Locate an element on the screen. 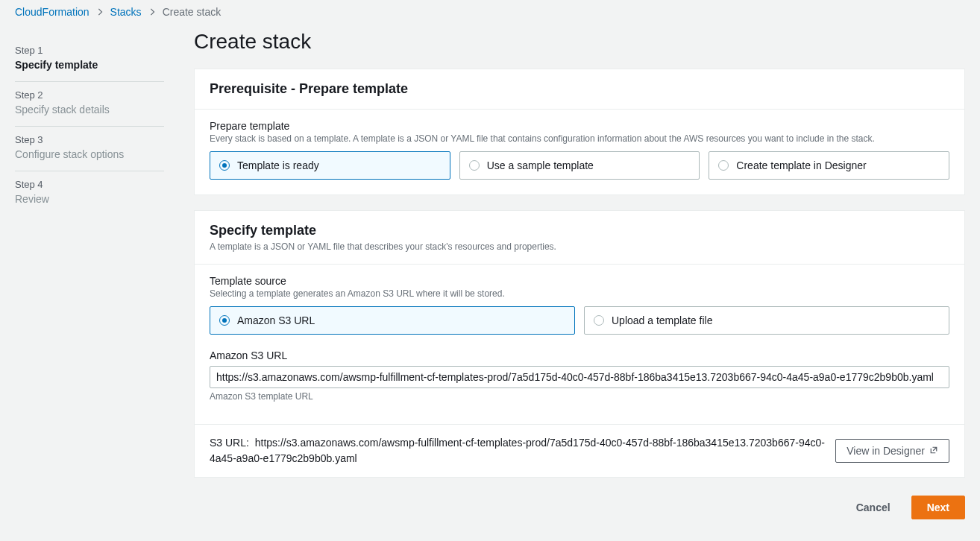  s3-url-prefix: S3 URL: is located at coordinates (230, 443).